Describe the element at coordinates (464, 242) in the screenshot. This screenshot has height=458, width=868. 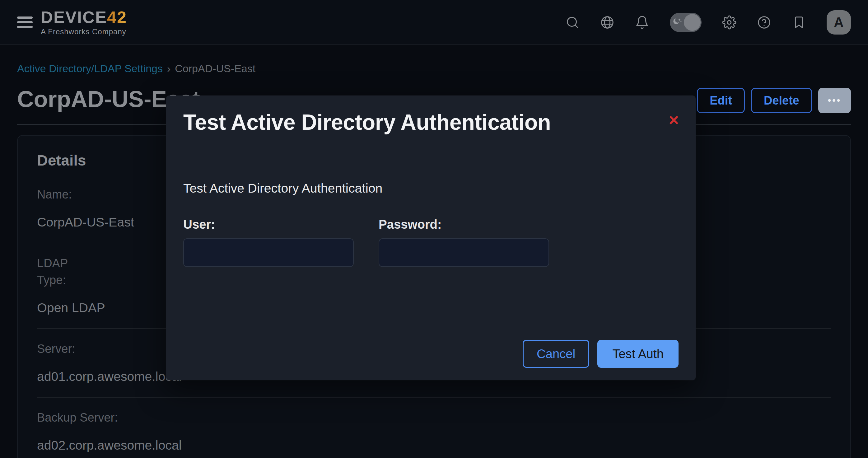
I see `password-field-group: Password:` at that location.